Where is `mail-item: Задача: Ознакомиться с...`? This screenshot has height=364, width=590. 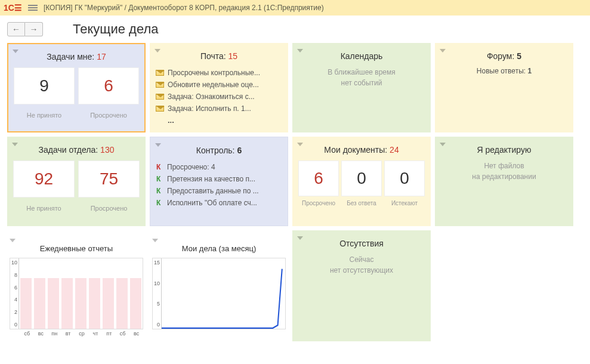 mail-item: Задача: Ознакомиться с... is located at coordinates (219, 97).